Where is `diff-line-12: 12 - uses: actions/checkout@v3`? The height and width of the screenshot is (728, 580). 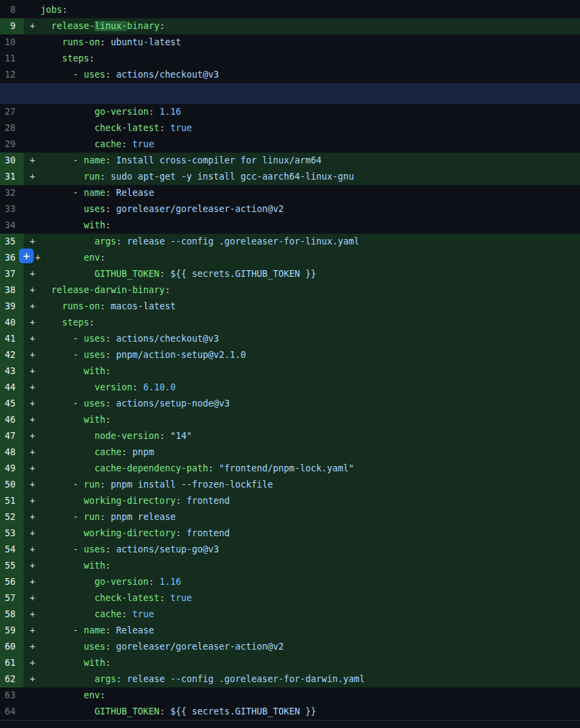 diff-line-12: 12 - uses: actions/checkout@v3 is located at coordinates (290, 75).